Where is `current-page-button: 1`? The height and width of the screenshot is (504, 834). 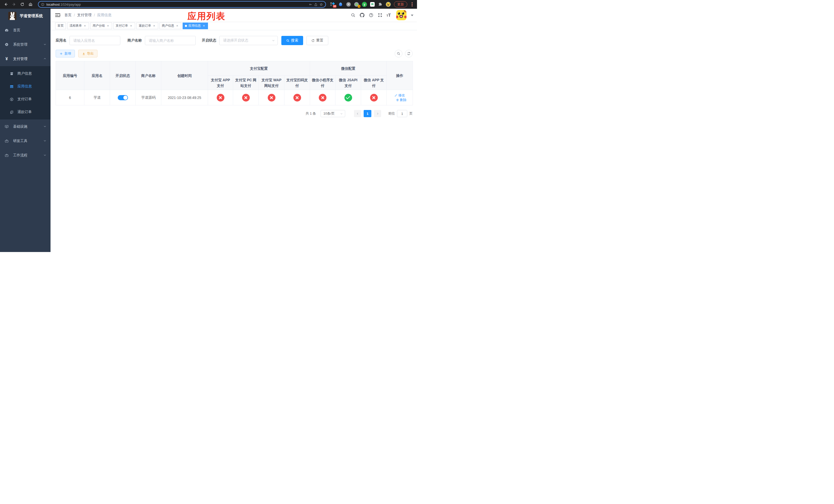 current-page-button: 1 is located at coordinates (368, 114).